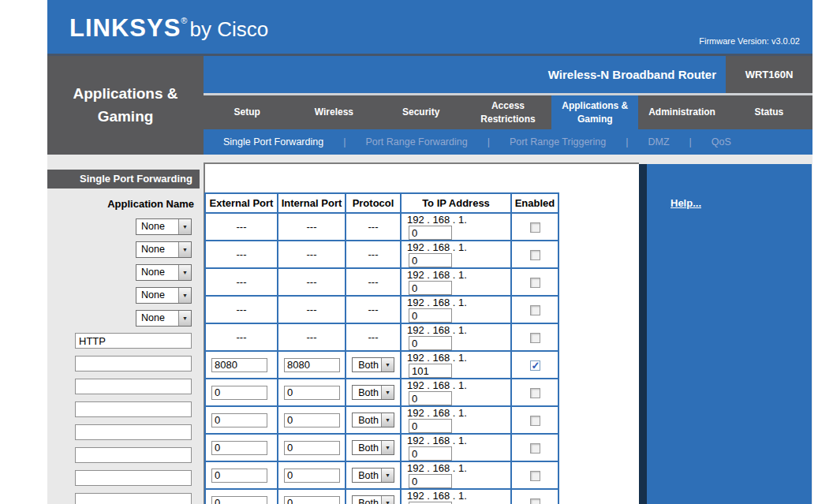 The width and height of the screenshot is (833, 504). What do you see at coordinates (125, 28) in the screenshot?
I see `logo-brand-text: LINKSYS` at bounding box center [125, 28].